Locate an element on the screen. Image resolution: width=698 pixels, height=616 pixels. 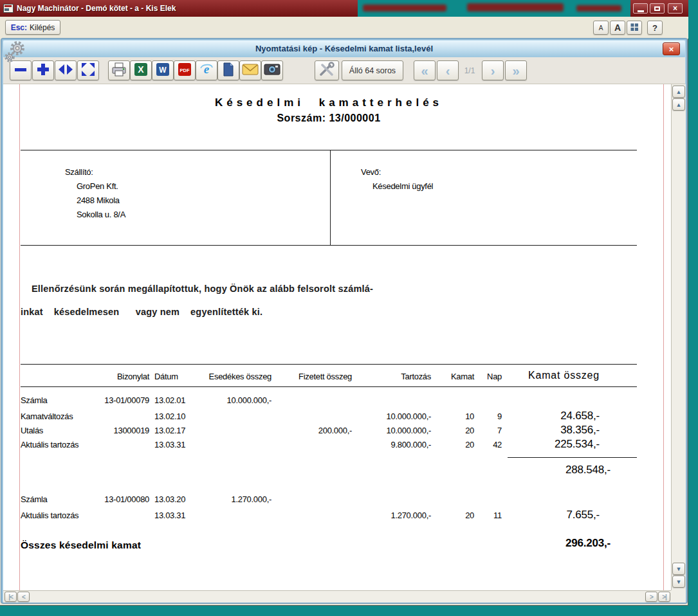
table-row: Számla 13-01/00080 13.03.20 1.270.000,- is located at coordinates (310, 499).